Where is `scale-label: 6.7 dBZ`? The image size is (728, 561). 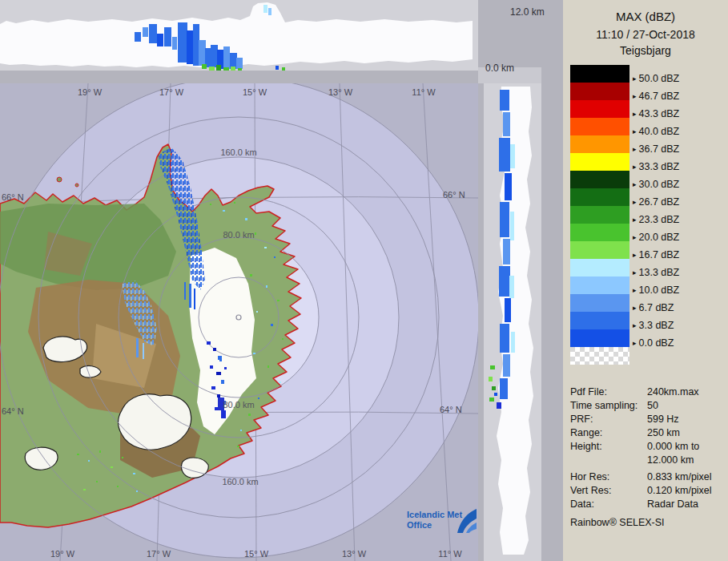
scale-label: 6.7 dBZ is located at coordinates (657, 308).